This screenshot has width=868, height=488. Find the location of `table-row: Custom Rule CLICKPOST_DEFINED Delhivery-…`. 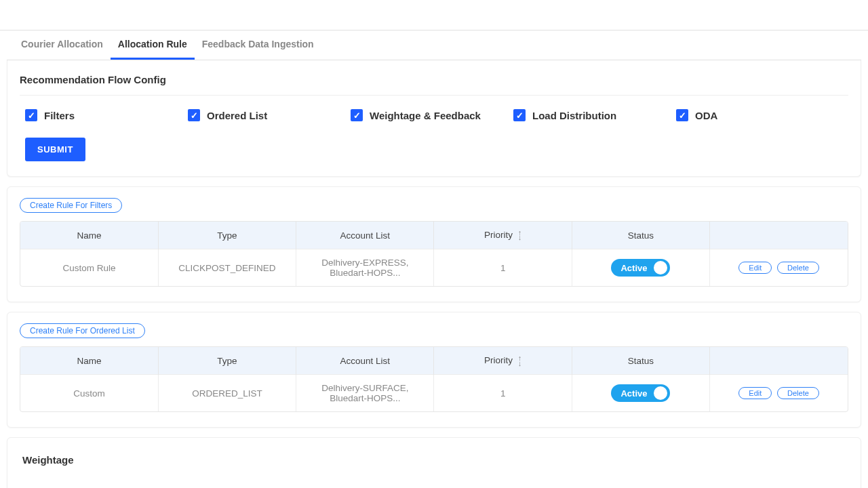

table-row: Custom Rule CLICKPOST_DEFINED Delhivery-… is located at coordinates (434, 268).